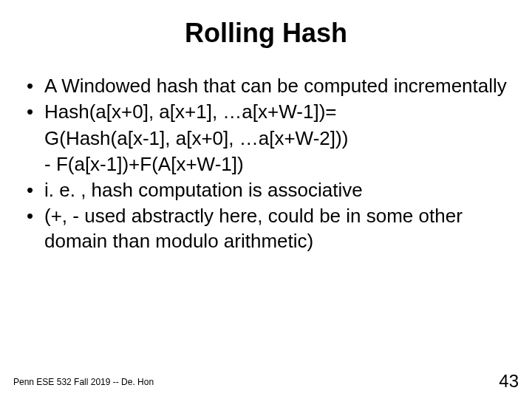 The image size is (532, 399). I want to click on bullet-list: A Windowed hash that can be computed inc…, so click(266, 99).